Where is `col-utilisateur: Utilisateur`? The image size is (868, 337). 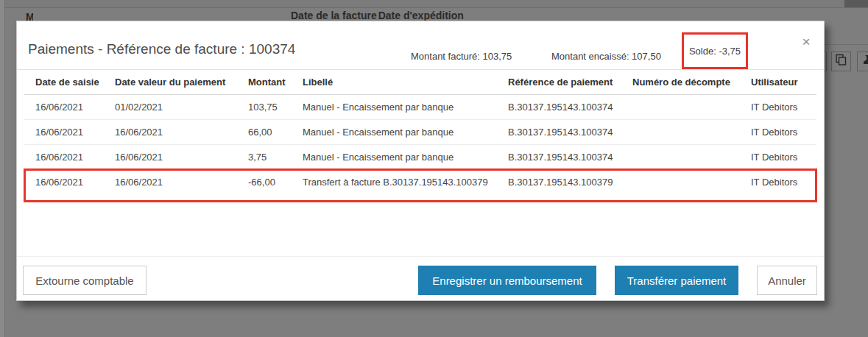
col-utilisateur: Utilisateur is located at coordinates (783, 82).